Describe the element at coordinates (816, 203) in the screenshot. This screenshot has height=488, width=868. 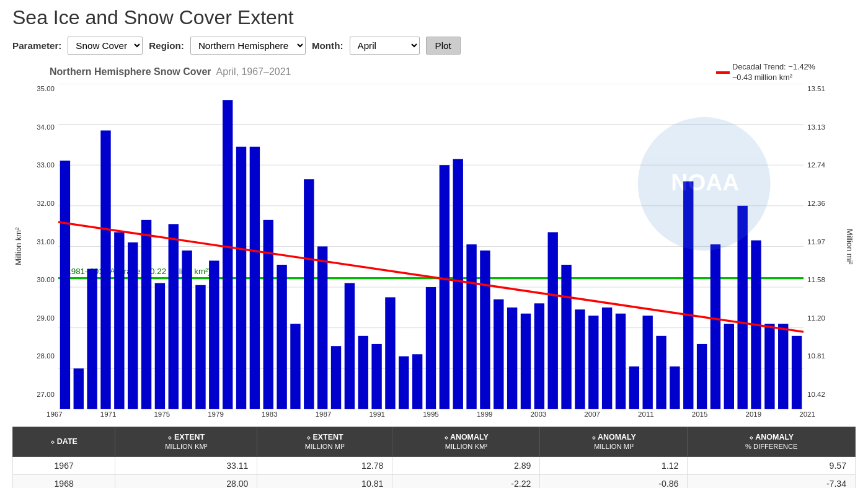
I see `y-tick-right: 12.36` at that location.